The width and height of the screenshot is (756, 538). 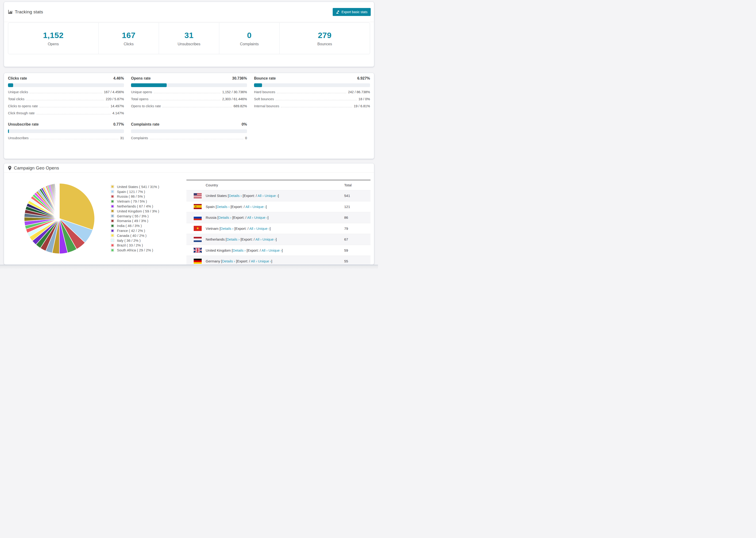 What do you see at coordinates (189, 96) in the screenshot?
I see `rate-section: Opens rate 30.736% Unique opens 1,152 / …` at bounding box center [189, 96].